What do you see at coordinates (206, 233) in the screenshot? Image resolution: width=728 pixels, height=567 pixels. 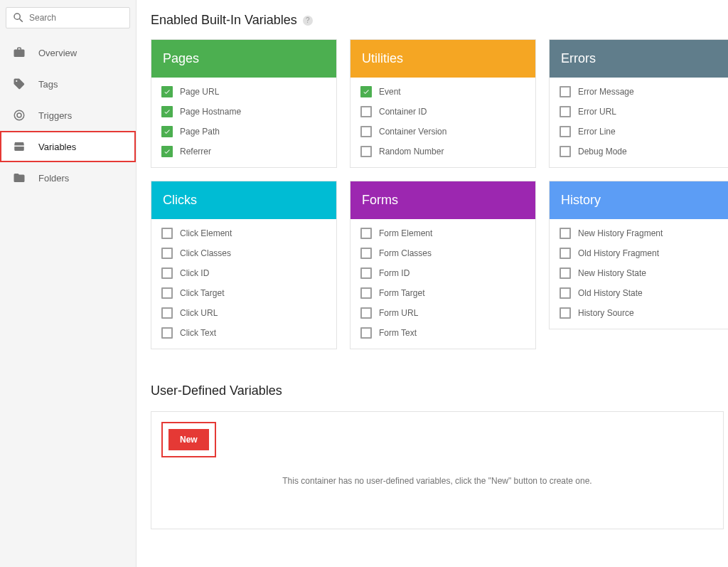 I see `checkbox-label: Click Element` at bounding box center [206, 233].